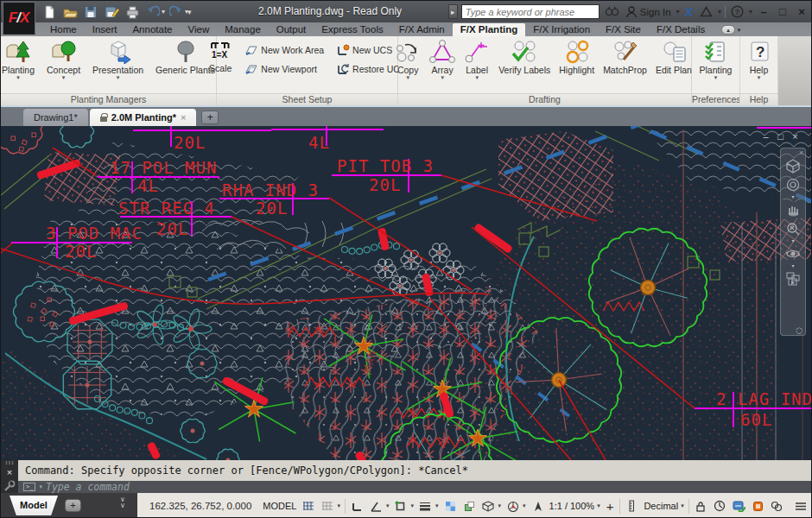  I want to click on dynamic-ucs-icon, so click(513, 506).